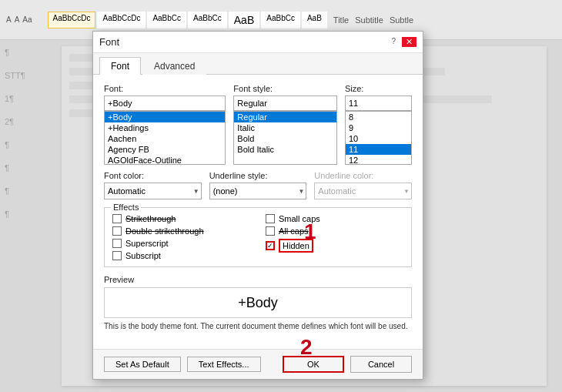 The width and height of the screenshot is (562, 392). Describe the element at coordinates (151, 219) in the screenshot. I see `strikethrough-label: Strikethrough` at that location.